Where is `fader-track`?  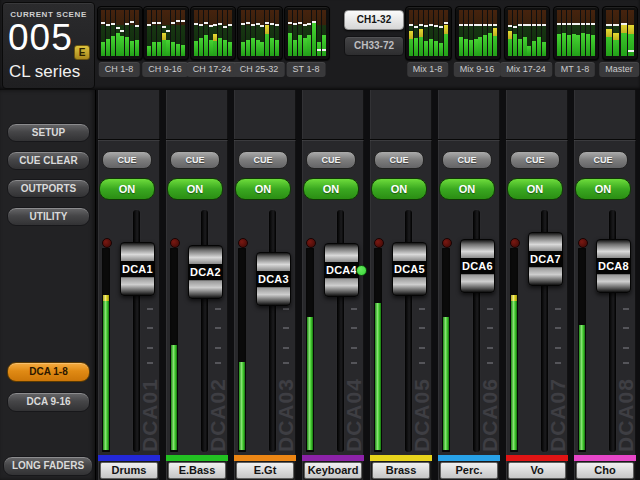 fader-track is located at coordinates (272, 331).